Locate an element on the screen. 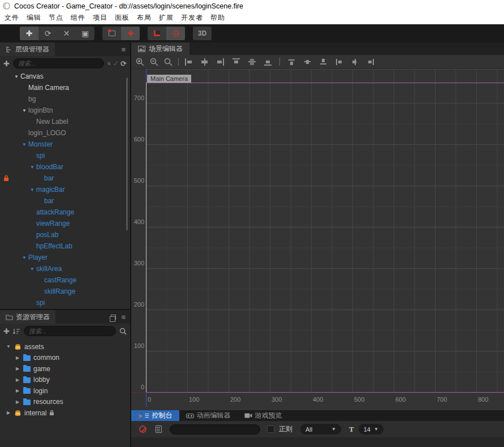 The width and height of the screenshot is (504, 447). asset-node-assets: ▼assets is located at coordinates (65, 347).